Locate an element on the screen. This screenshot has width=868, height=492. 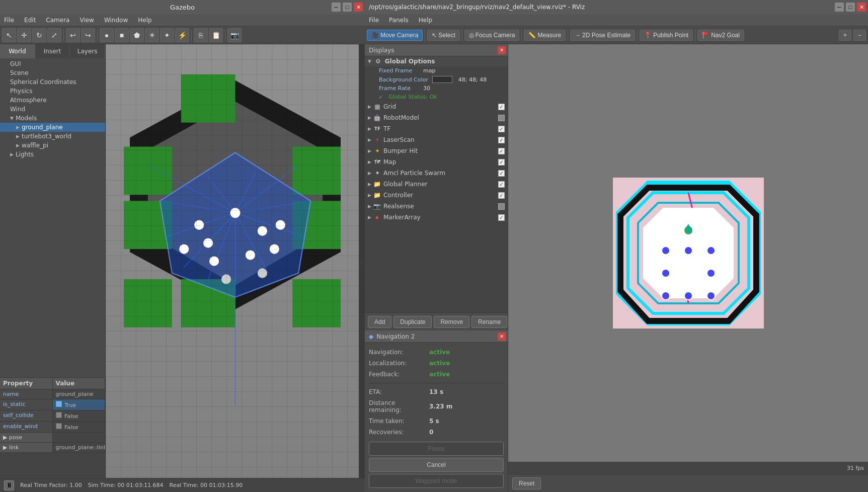
rviz-menu-help: Help is located at coordinates (426, 20).